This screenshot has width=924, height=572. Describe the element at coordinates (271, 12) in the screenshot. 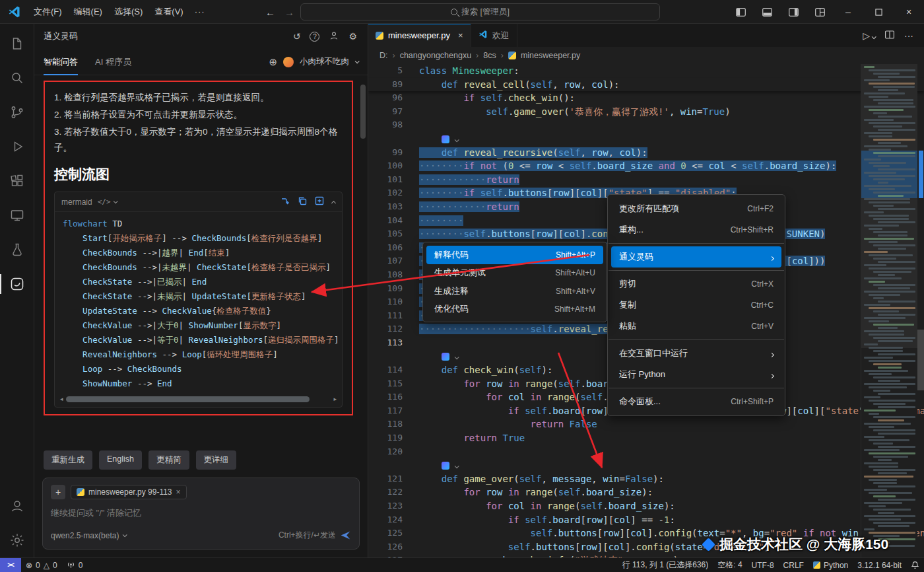

I see `nav-back-icon: ←` at that location.